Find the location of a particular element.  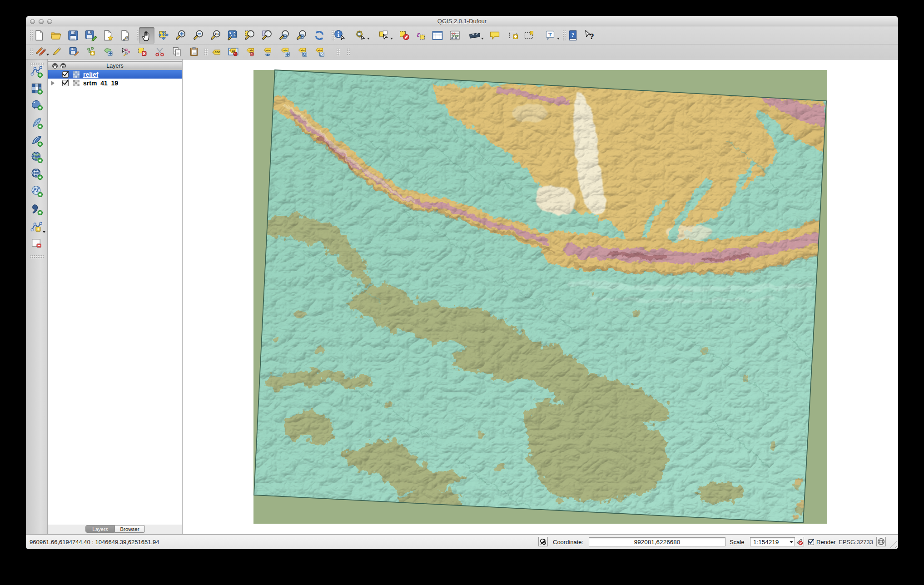

identify-button is located at coordinates (340, 35).